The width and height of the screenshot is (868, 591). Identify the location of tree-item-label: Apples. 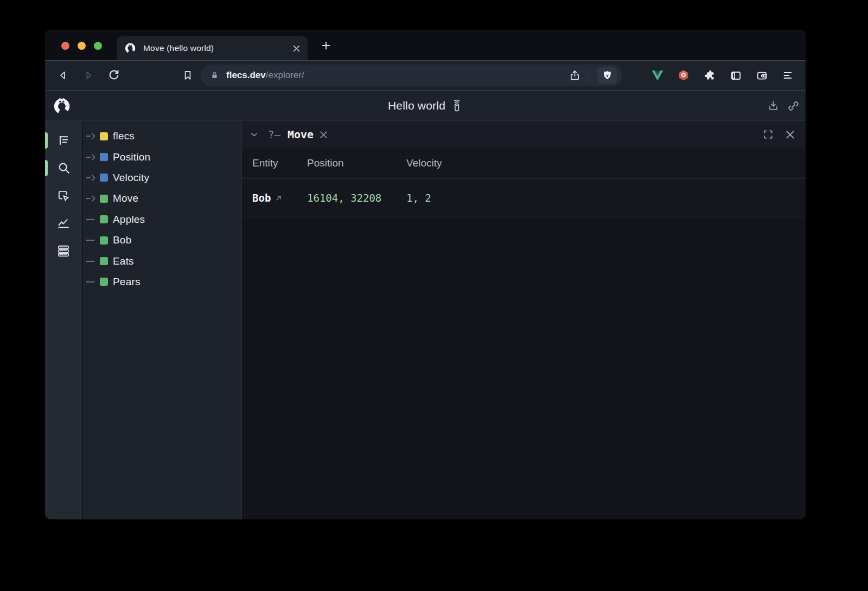
(129, 220).